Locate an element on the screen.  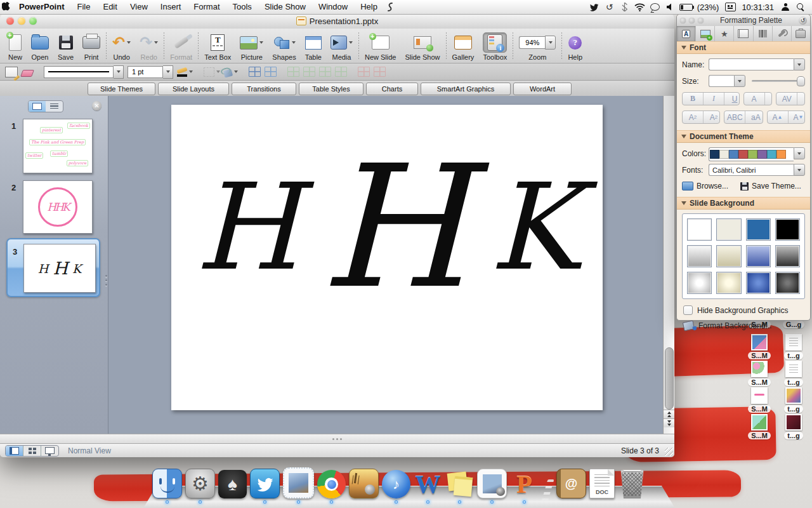
slide-show-button: Slide Show is located at coordinates (422, 46).